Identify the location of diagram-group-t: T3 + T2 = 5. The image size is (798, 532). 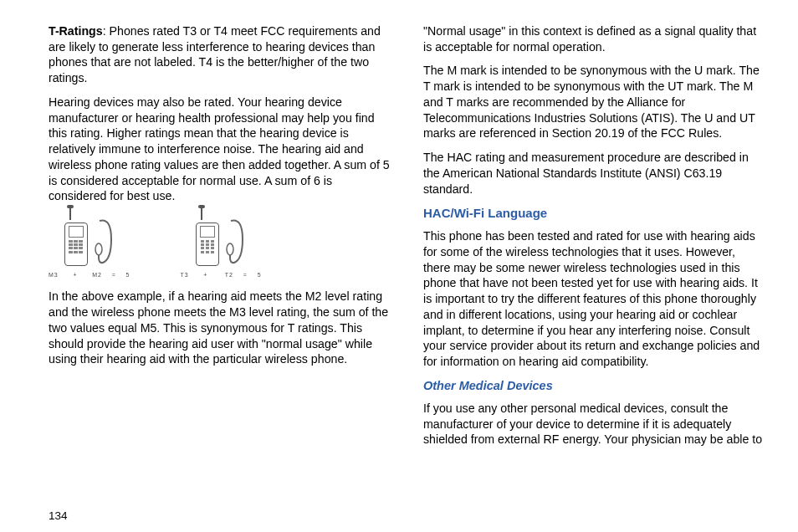
(221, 248).